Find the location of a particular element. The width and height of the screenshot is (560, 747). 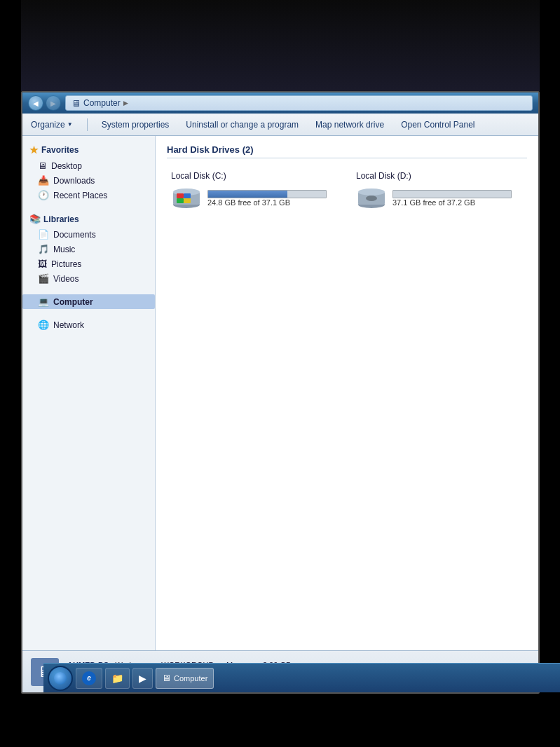

favorites-label: Favorites is located at coordinates (60, 150).